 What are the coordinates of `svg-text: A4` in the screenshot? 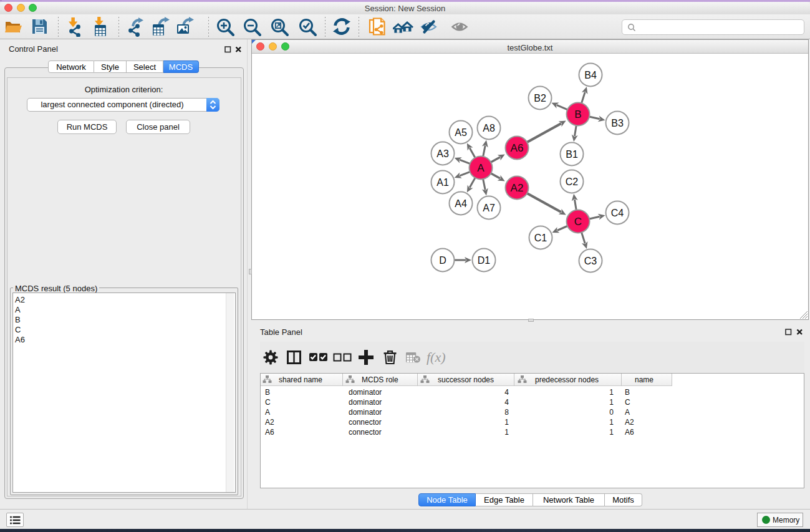 It's located at (461, 203).